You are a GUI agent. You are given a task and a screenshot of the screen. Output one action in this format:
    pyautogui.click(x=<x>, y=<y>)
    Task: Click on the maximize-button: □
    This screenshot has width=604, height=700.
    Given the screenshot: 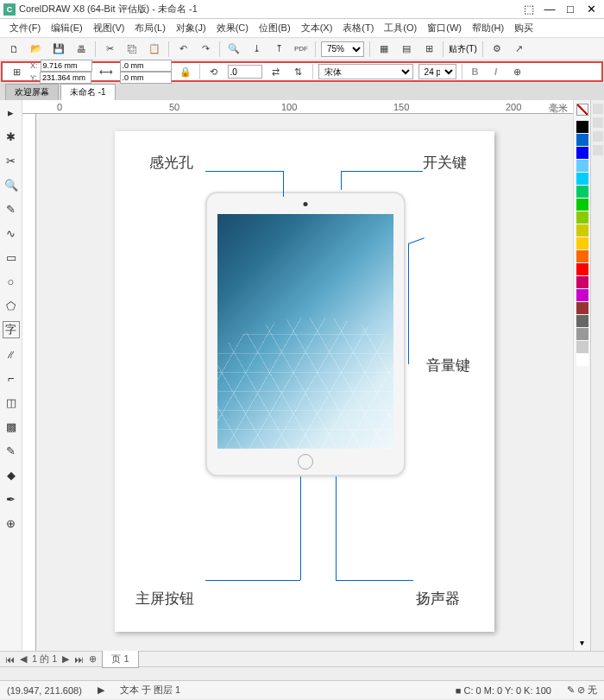 What is the action you would take?
    pyautogui.click(x=570, y=9)
    